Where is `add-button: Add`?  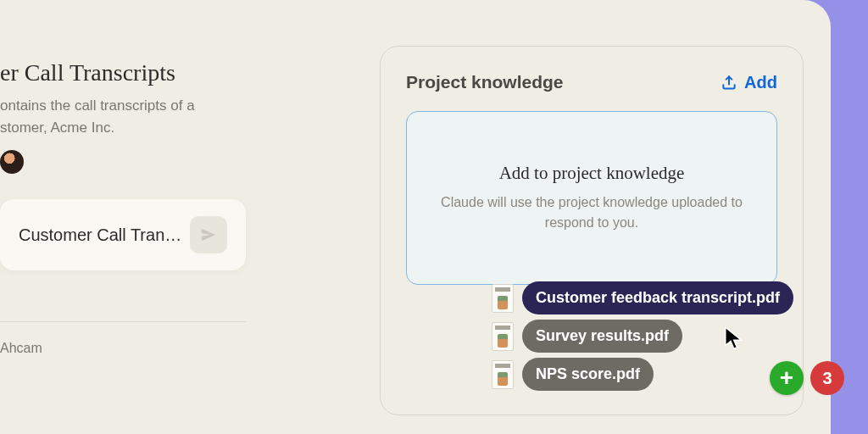
add-button: Add is located at coordinates (749, 83).